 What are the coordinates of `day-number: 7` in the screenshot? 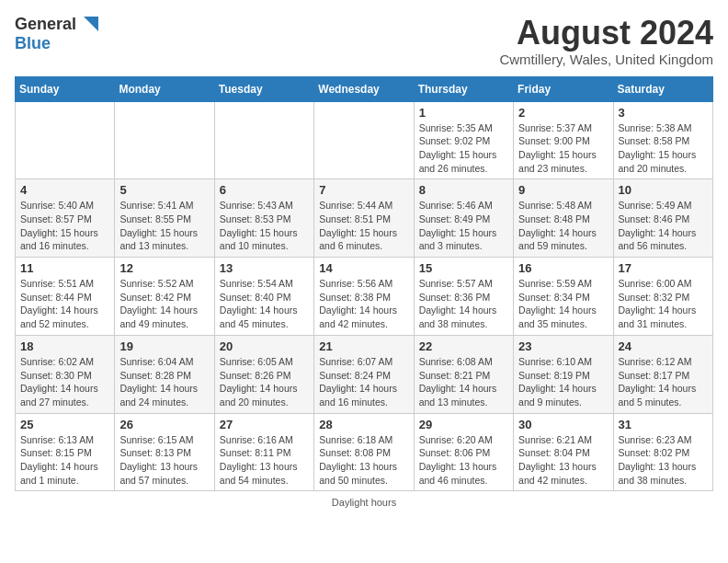 It's located at (364, 190).